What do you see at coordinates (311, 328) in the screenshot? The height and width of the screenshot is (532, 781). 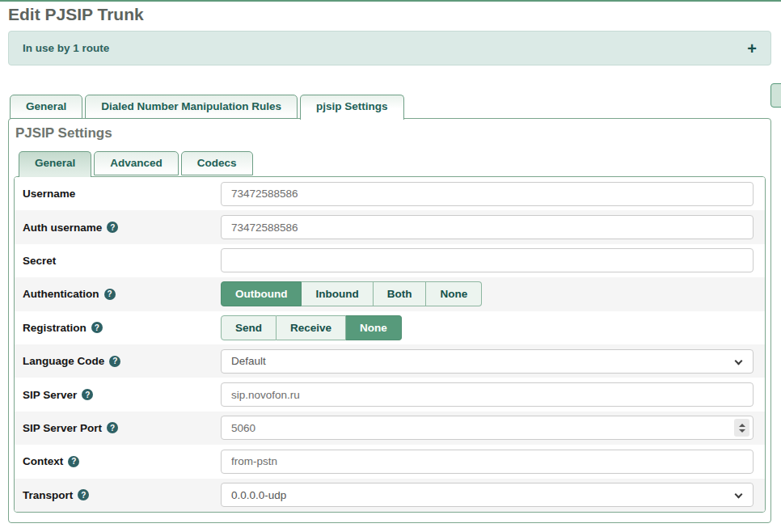 I see `registration-button-group: Send Receive None` at bounding box center [311, 328].